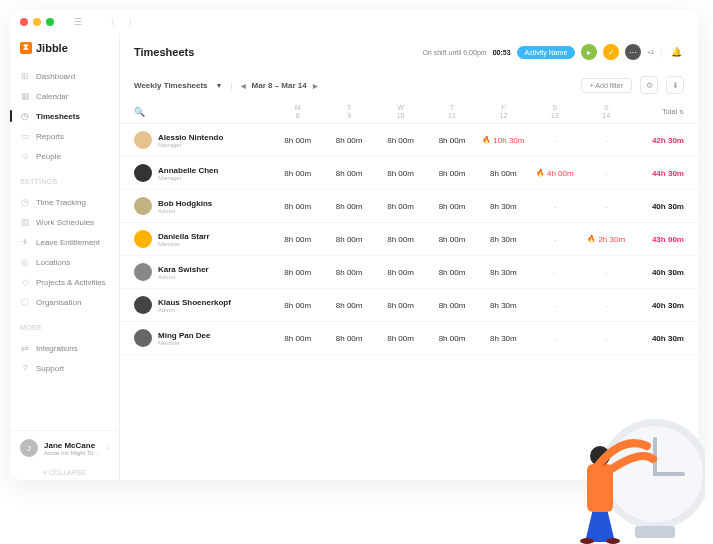 The height and width of the screenshot is (544, 713). I want to click on prev-week-button: ◀, so click(244, 86).